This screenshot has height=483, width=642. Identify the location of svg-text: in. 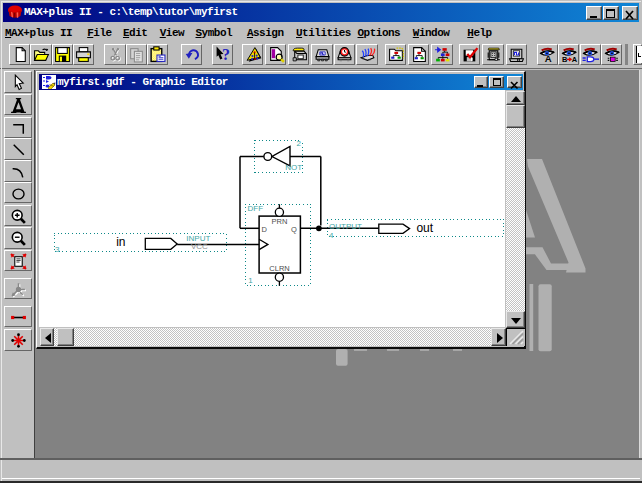
(120, 242).